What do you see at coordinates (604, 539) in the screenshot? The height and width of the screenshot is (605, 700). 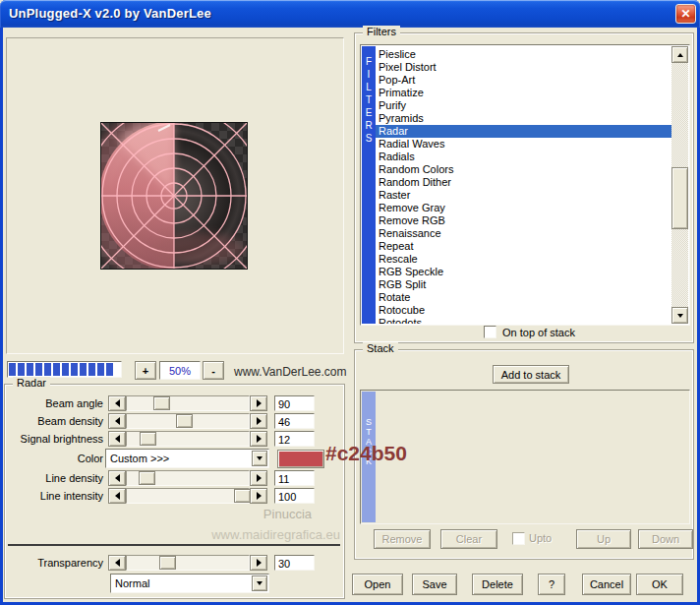 I see `up-button: Up` at bounding box center [604, 539].